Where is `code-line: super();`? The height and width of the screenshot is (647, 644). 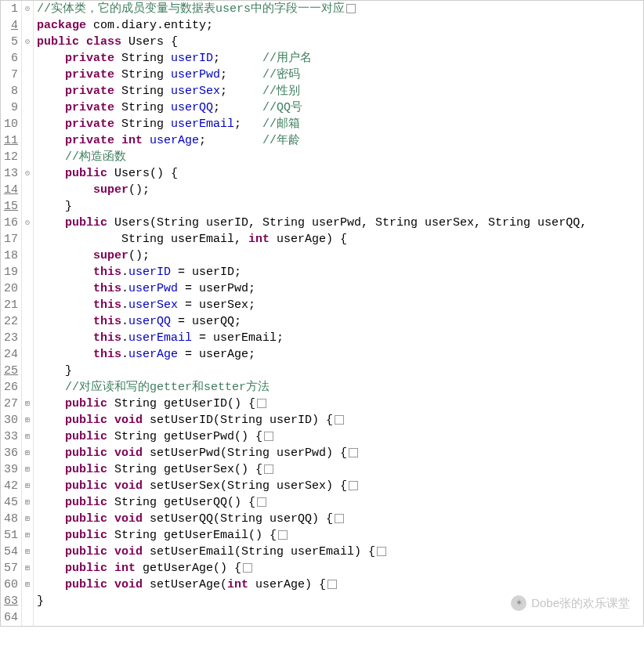
code-line: super(); is located at coordinates (340, 255).